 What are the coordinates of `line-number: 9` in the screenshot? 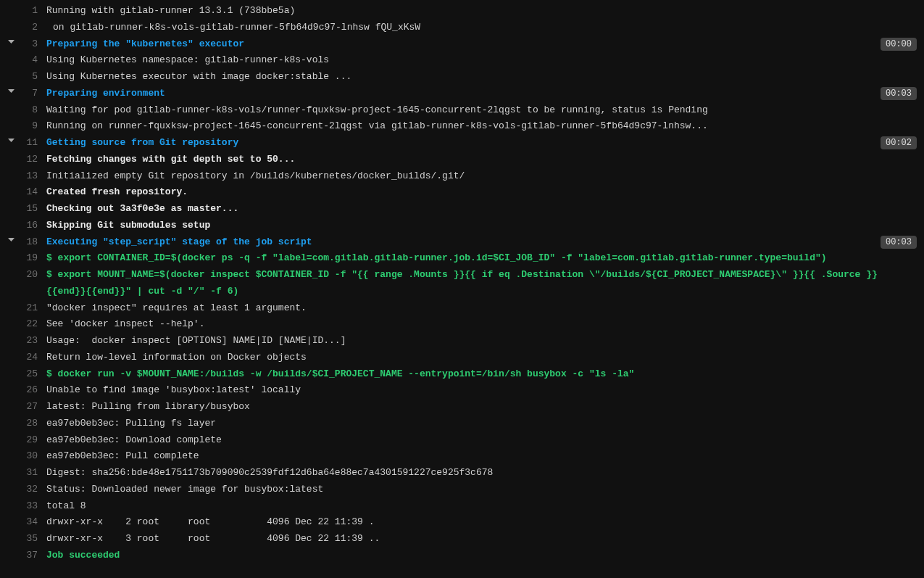 It's located at (34, 126).